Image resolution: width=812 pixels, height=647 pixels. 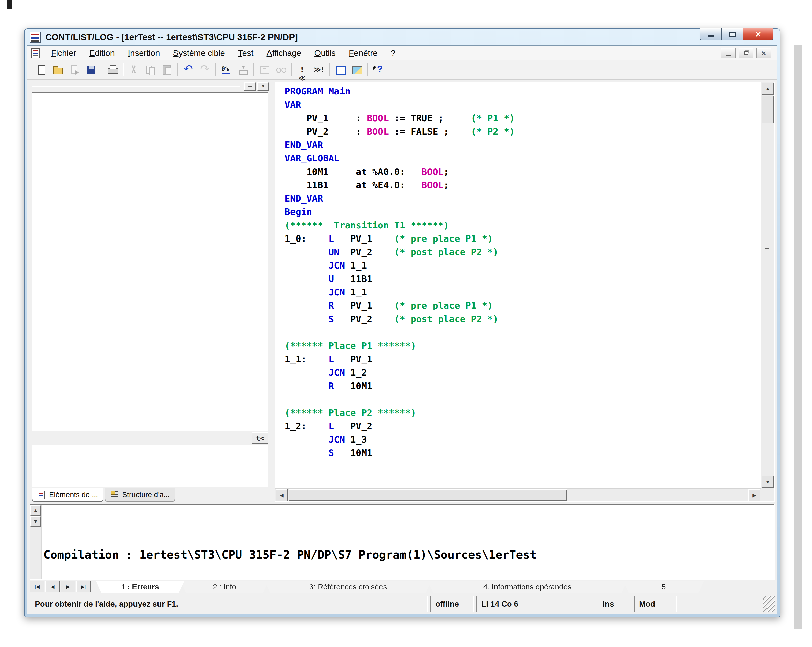 I want to click on code-line: 11B1 at %E4.0: BOOL;, so click(x=522, y=185).